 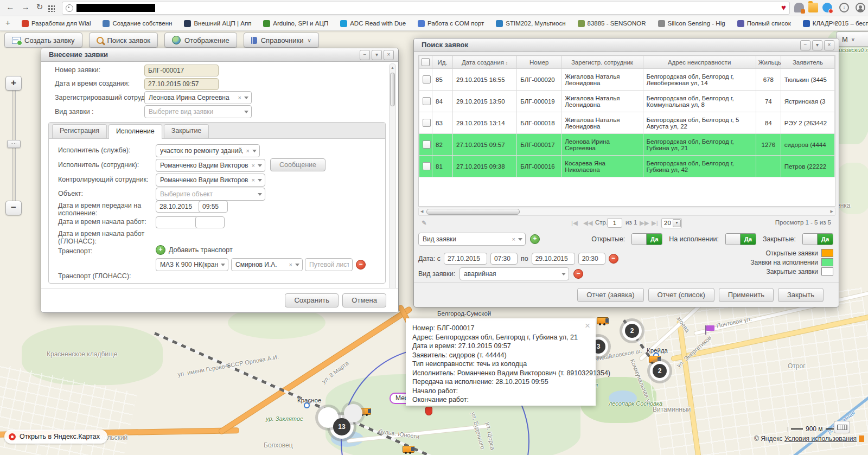 What do you see at coordinates (531, 24) in the screenshot?
I see `bookmark-item: STIM202, Мультиосн` at bounding box center [531, 24].